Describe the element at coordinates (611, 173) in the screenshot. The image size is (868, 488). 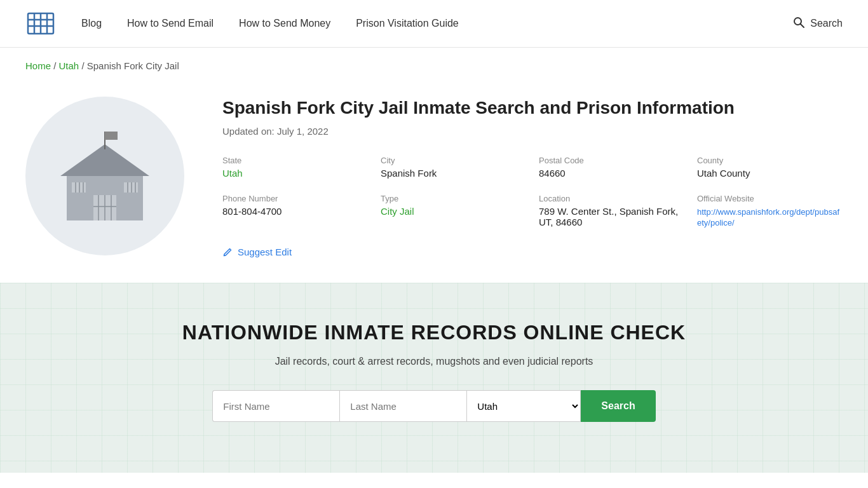
I see `postal-value: 84660` at that location.